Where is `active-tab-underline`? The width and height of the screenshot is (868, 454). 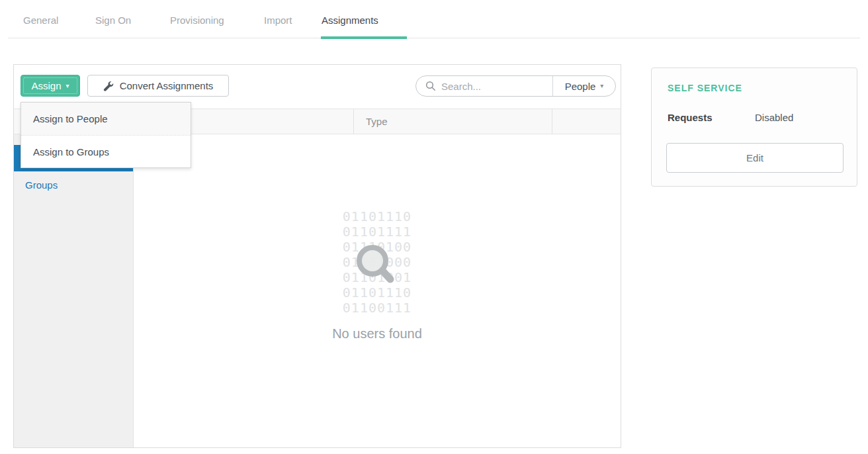
active-tab-underline is located at coordinates (364, 38).